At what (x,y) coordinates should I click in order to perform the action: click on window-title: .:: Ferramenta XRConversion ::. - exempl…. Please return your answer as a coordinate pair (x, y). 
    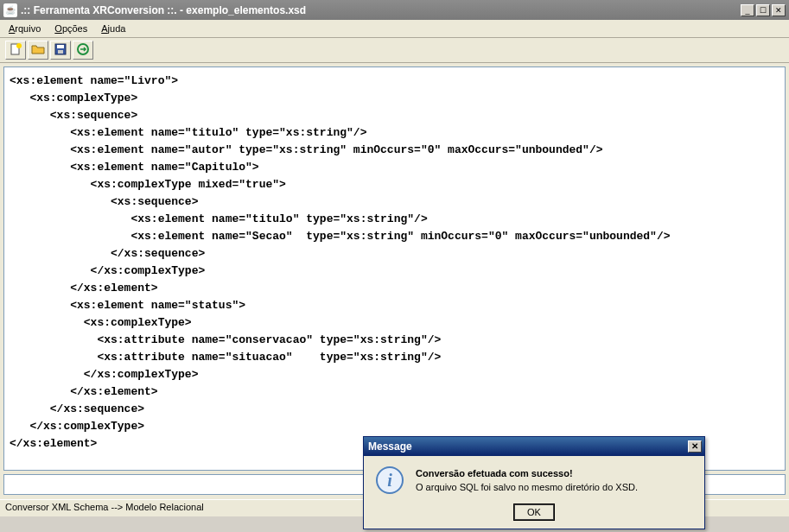
    Looking at the image, I should click on (380, 10).